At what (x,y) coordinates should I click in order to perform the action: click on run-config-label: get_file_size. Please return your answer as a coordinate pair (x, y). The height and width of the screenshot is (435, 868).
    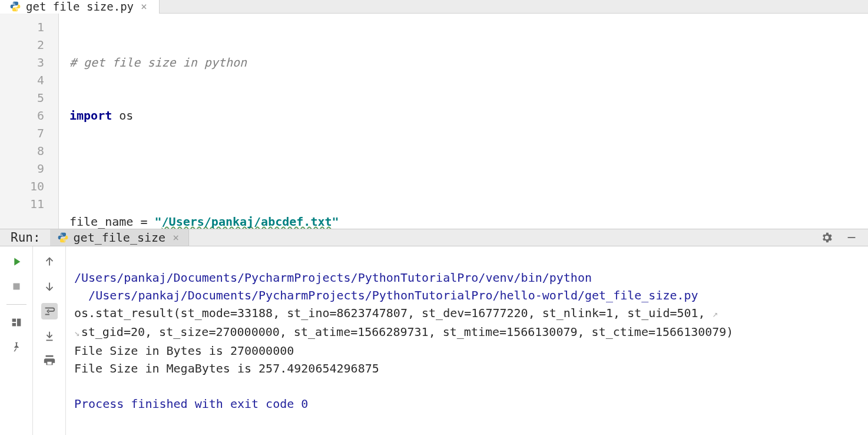
    Looking at the image, I should click on (120, 238).